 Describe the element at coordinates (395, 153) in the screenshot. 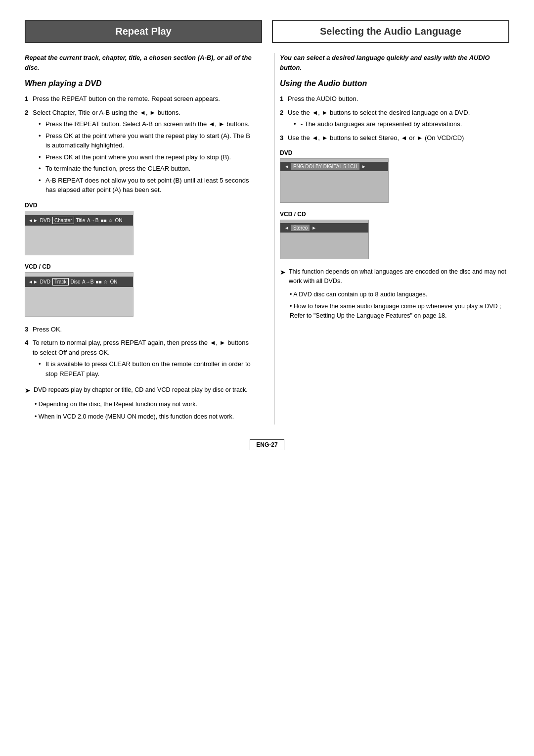

I see `dvd-screen-label-right: DVD` at that location.